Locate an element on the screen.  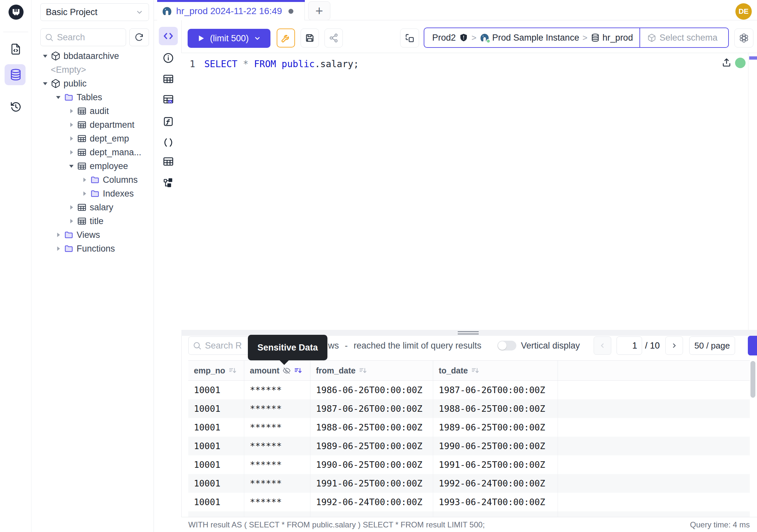
tree-item-views: Views is located at coordinates (93, 235).